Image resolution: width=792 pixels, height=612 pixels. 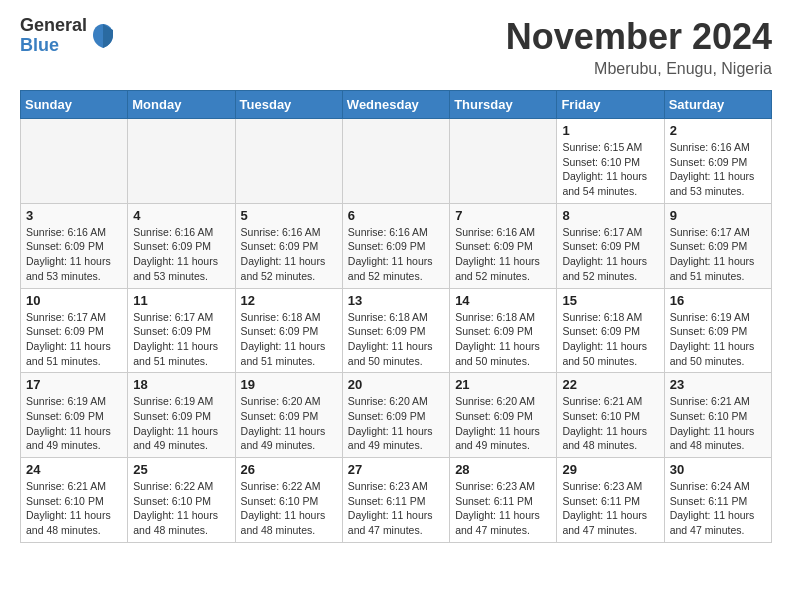 What do you see at coordinates (504, 105) in the screenshot?
I see `weekday-header: Thursday` at bounding box center [504, 105].